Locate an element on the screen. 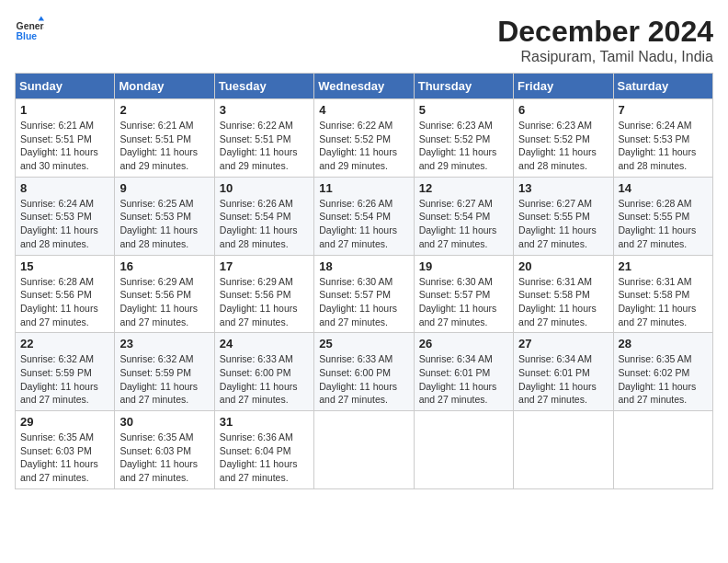  day-number: 14 is located at coordinates (664, 188).